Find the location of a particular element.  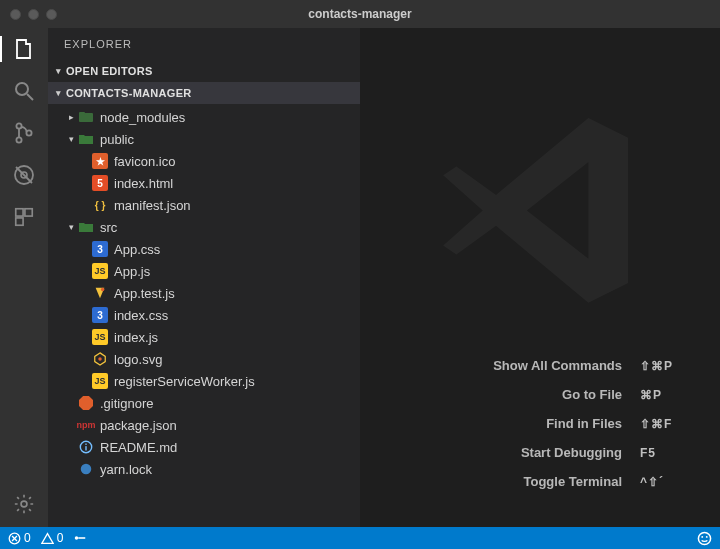

tree-file-indexhtml: 5 index.html is located at coordinates (204, 183).